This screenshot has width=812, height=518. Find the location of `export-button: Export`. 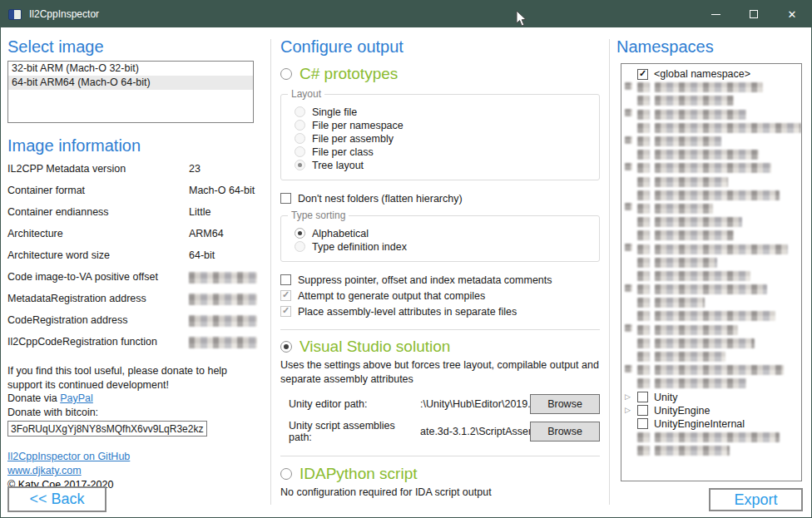

export-button: Export is located at coordinates (755, 500).